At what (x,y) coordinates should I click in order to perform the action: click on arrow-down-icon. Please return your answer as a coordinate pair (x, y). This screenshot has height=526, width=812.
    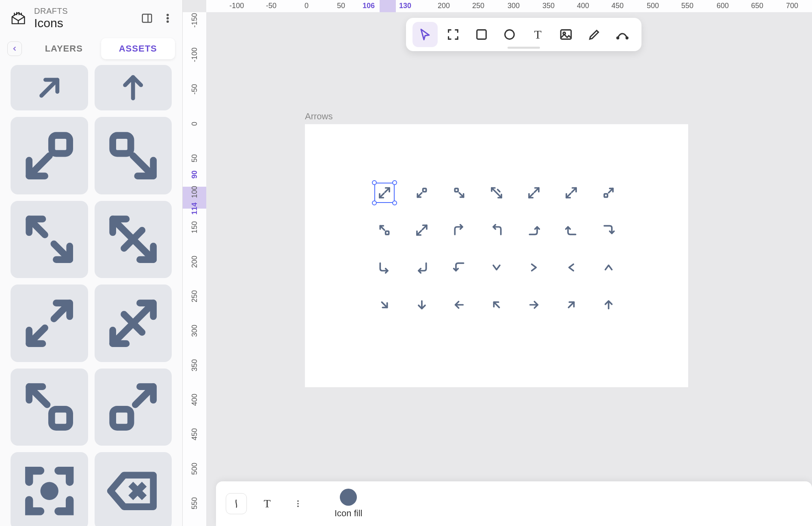
    Looking at the image, I should click on (422, 305).